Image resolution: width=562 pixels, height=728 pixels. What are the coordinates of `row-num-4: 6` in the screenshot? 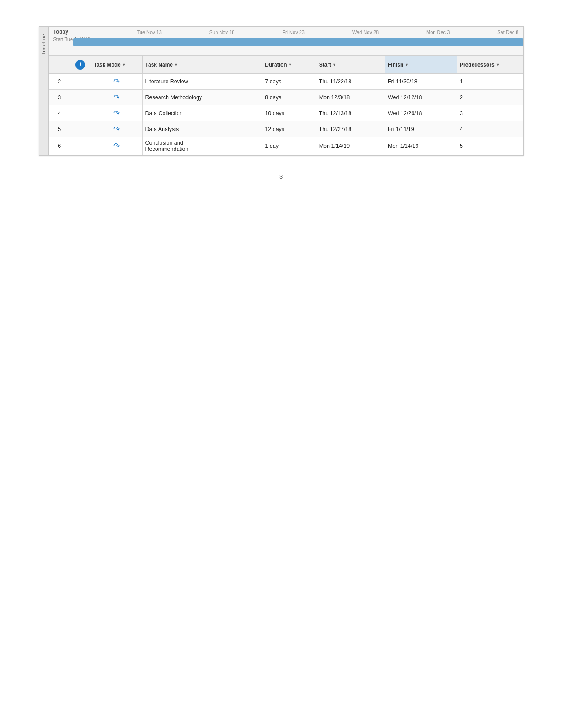 It's located at (60, 146).